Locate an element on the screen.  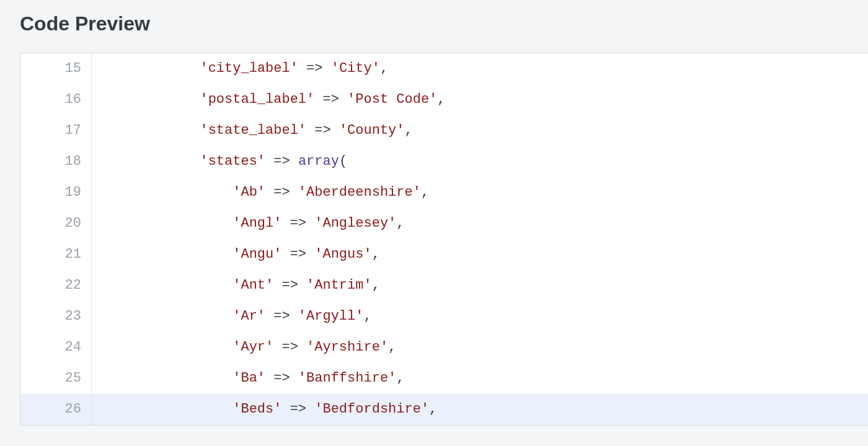
line-content: 'Beds' => 'Bedfordshire', is located at coordinates (480, 409).